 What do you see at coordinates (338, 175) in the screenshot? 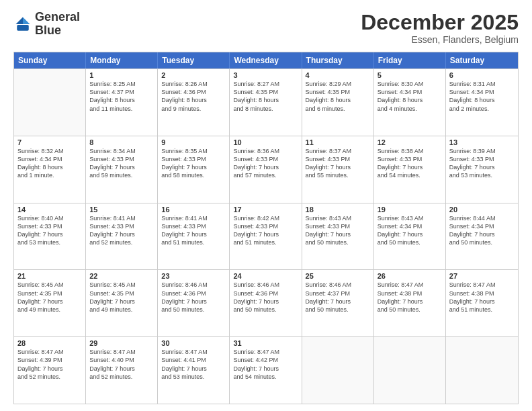
I see `daylight-text-cont: and 55 minutes.` at bounding box center [338, 175].